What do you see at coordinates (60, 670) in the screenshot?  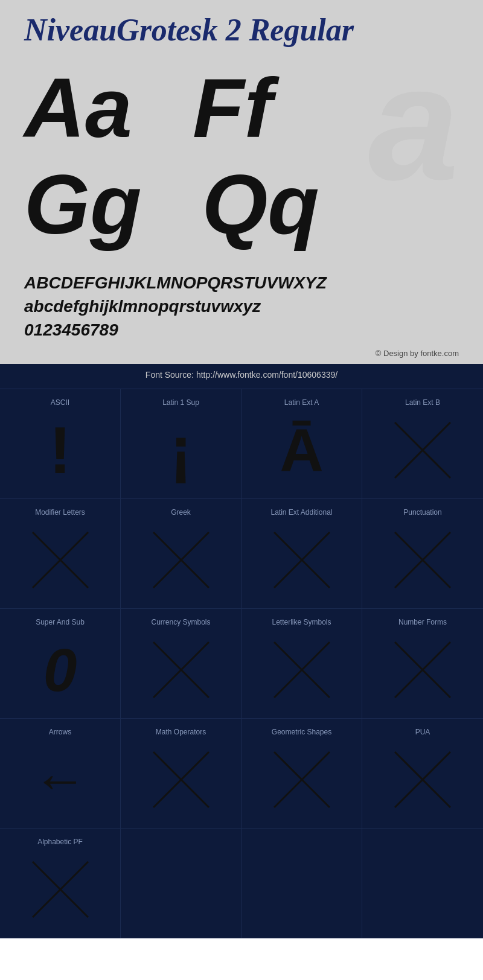 I see `supersub-glyph: 0` at bounding box center [60, 670].